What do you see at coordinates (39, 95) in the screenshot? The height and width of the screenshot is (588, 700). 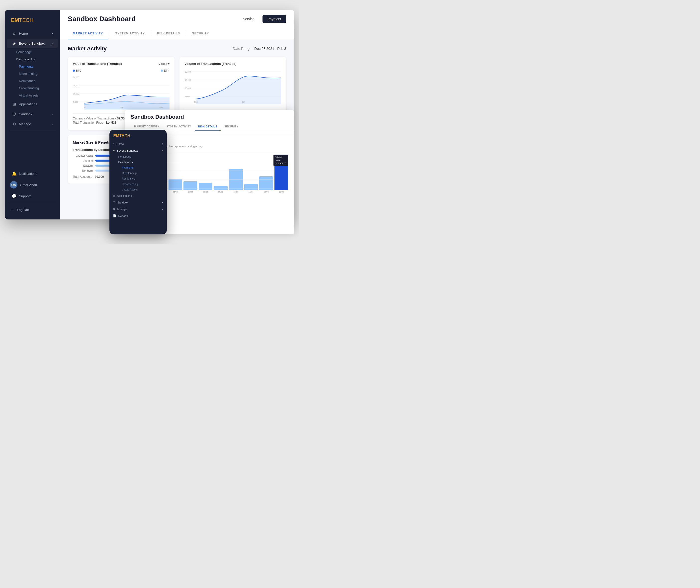 I see `sidebar-sub-item-virtual-assets: Virtual Assets` at bounding box center [39, 95].